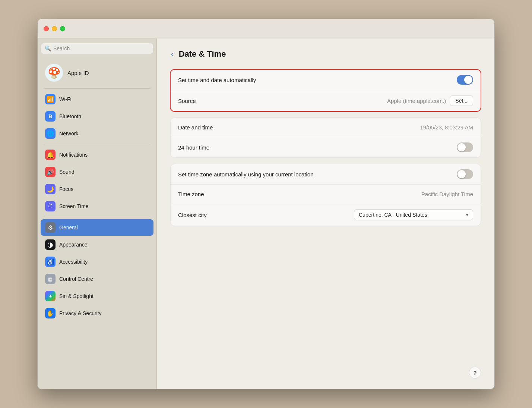 This screenshot has height=408, width=532. What do you see at coordinates (414, 215) in the screenshot?
I see `closest-city-select-wrapper: Cupertino, CA - United States San Franci…` at bounding box center [414, 215].